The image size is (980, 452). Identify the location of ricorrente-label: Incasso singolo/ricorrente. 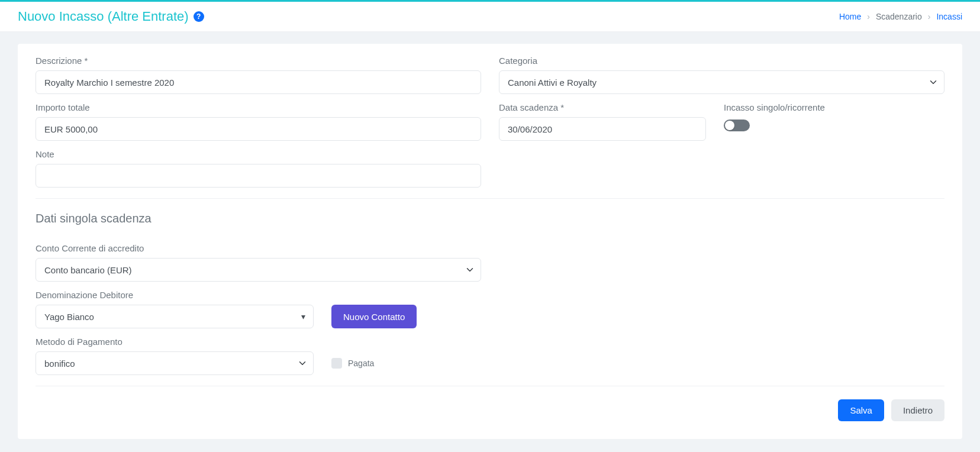
(834, 108).